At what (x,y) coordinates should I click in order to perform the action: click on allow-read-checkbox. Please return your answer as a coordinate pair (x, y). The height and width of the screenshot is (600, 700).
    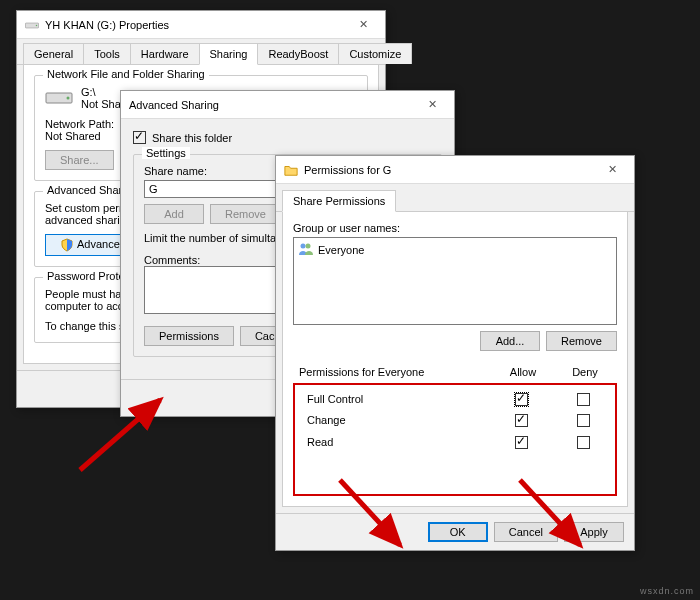
    Looking at the image, I should click on (522, 442).